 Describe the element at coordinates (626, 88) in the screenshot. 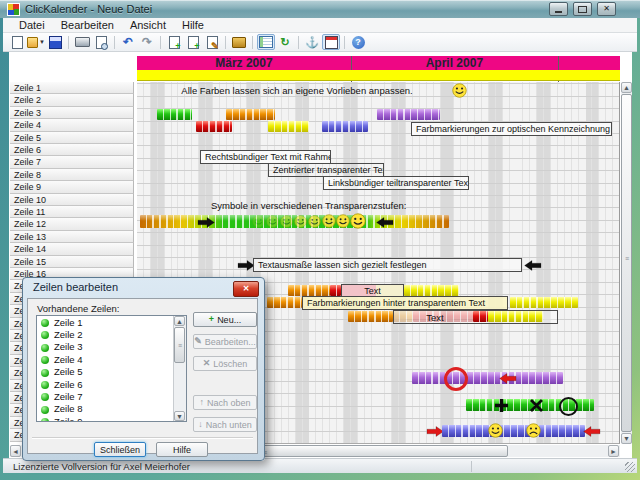

I see `scroll-up-button: ▲` at that location.